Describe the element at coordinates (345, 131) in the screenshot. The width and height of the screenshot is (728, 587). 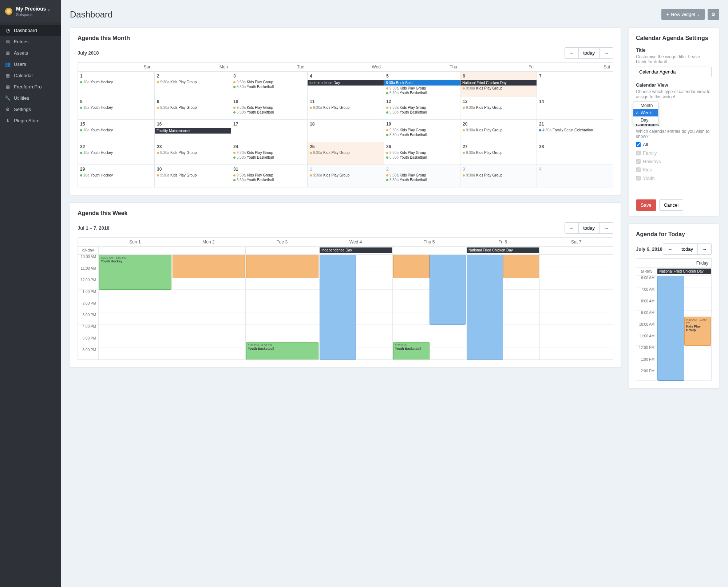
I see `day-cell: 18` at that location.